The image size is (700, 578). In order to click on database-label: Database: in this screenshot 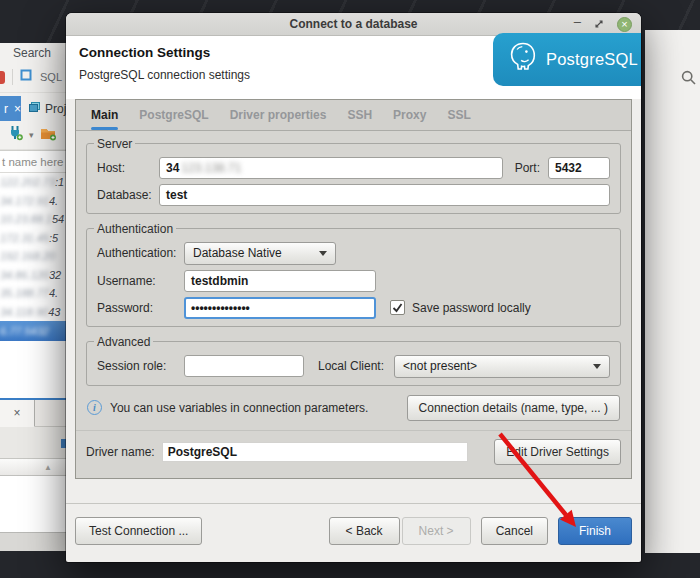, I will do `click(128, 195)`.